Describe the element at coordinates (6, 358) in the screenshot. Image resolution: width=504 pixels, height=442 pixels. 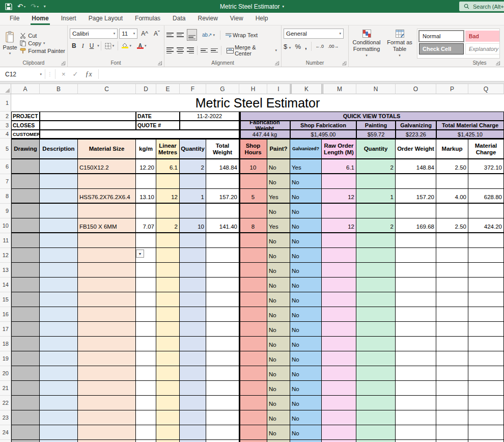
I see `row-header-19: 19` at that location.